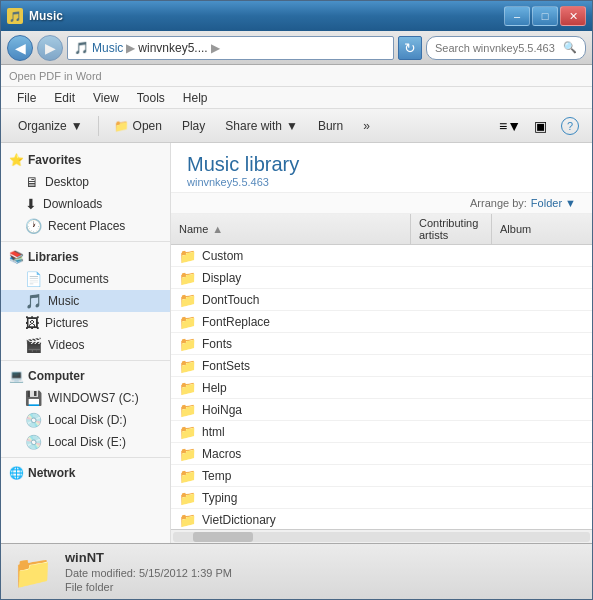 The image size is (593, 600). Describe the element at coordinates (31, 204) in the screenshot. I see `downloads-icon: ⬇` at that location.